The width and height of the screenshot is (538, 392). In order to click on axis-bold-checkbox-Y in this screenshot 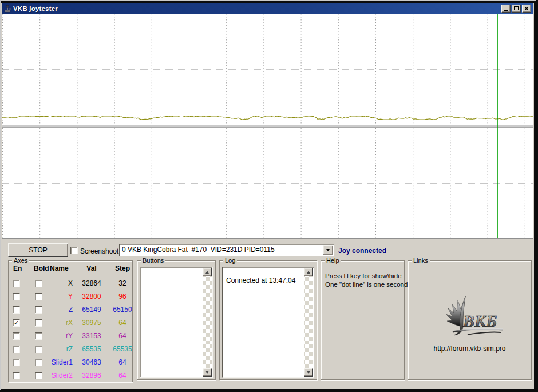, I will do `click(39, 296)`.